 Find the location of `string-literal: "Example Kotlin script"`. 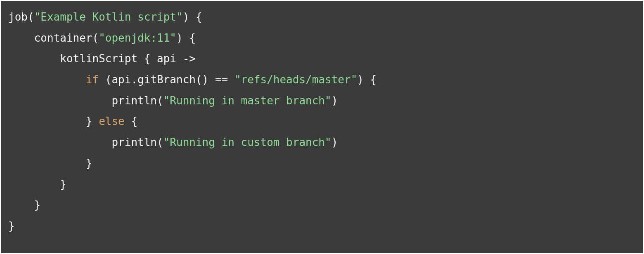

string-literal: "Example Kotlin script" is located at coordinates (109, 17).